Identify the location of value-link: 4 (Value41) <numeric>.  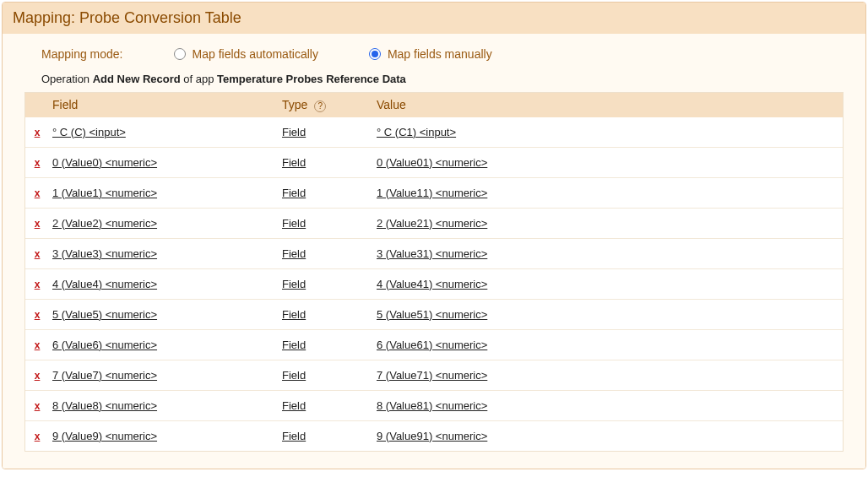
(432, 284).